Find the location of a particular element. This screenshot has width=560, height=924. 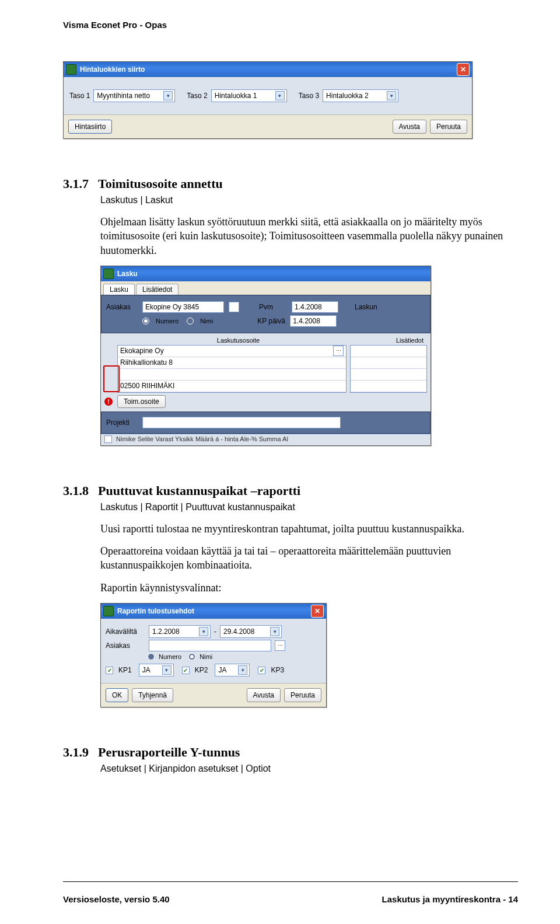

customer-panel: Asiakas Ekopine Oy 3845 ⋯ Pvm 1.4.2008 L… is located at coordinates (266, 314).